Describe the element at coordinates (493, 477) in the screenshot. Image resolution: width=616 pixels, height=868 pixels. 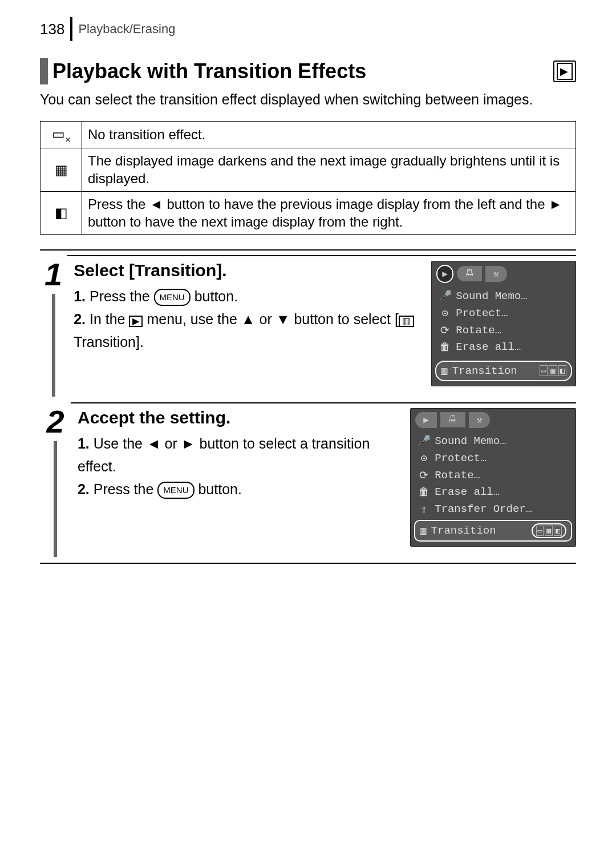
I see `camera-menu-screenshot-2: ▶ 🖶 ⚒ 🎤Sound Memo… ⊝Protect… ⟳Rotate… 🗑E…` at that location.